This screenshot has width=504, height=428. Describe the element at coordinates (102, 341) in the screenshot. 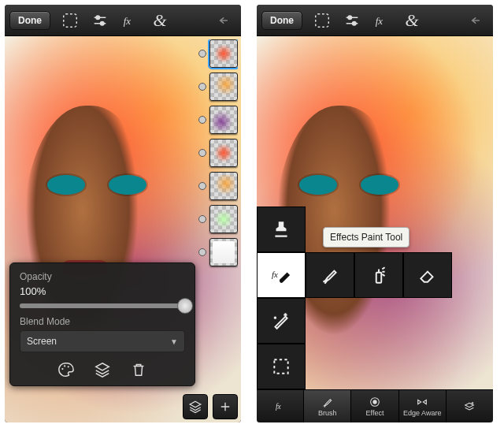

I see `blend-mode-dropdown: Screen ▼` at that location.